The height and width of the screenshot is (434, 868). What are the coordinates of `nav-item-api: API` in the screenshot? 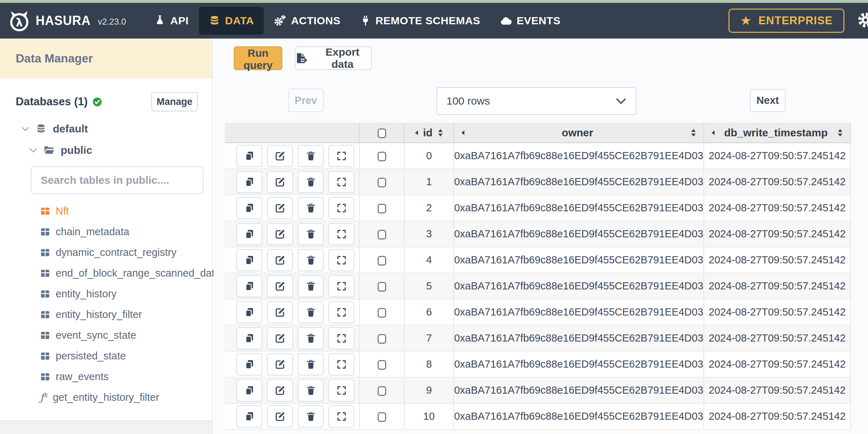 It's located at (172, 21).